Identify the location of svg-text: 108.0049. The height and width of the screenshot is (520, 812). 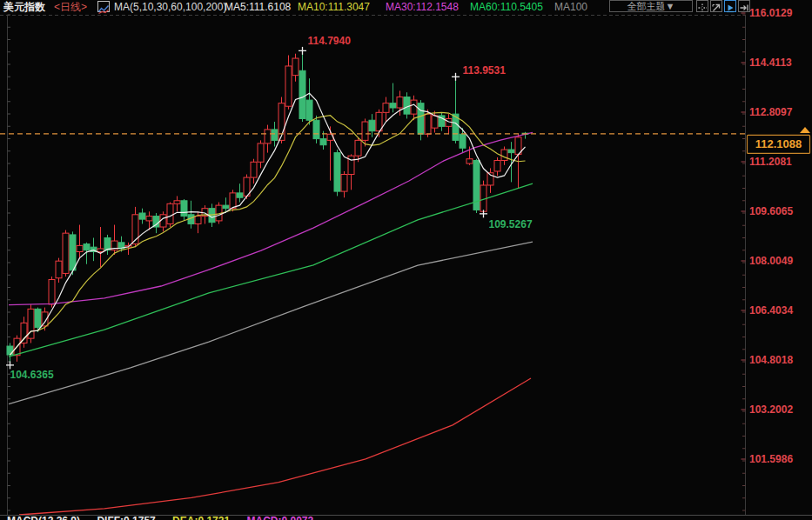
(771, 261).